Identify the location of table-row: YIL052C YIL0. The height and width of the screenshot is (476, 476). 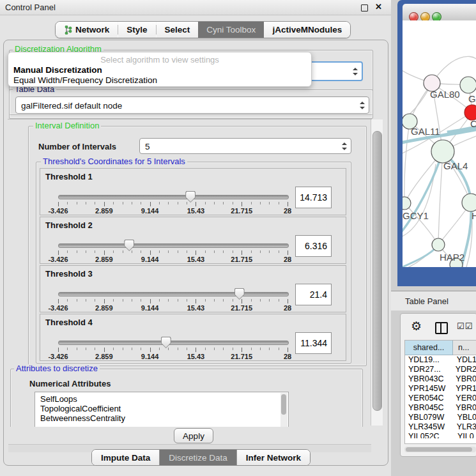
(441, 435).